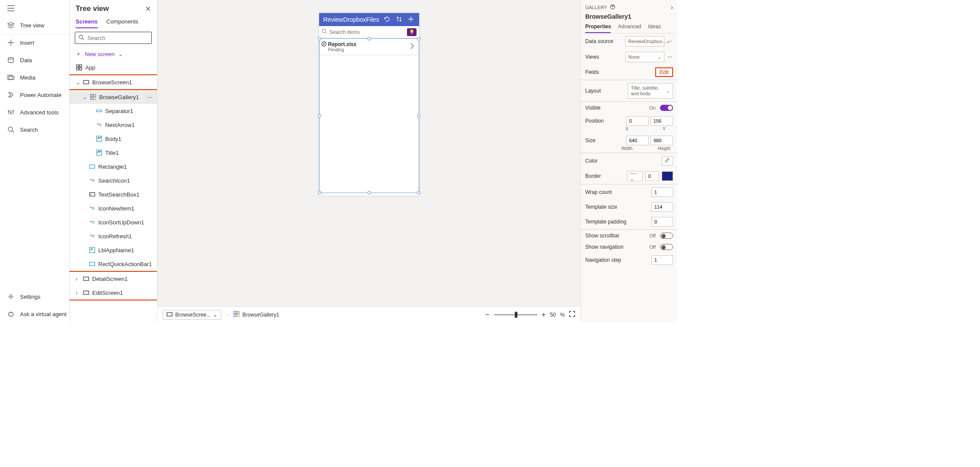  What do you see at coordinates (43, 314) in the screenshot?
I see `nav-label: Ask a virtual agent` at bounding box center [43, 314].